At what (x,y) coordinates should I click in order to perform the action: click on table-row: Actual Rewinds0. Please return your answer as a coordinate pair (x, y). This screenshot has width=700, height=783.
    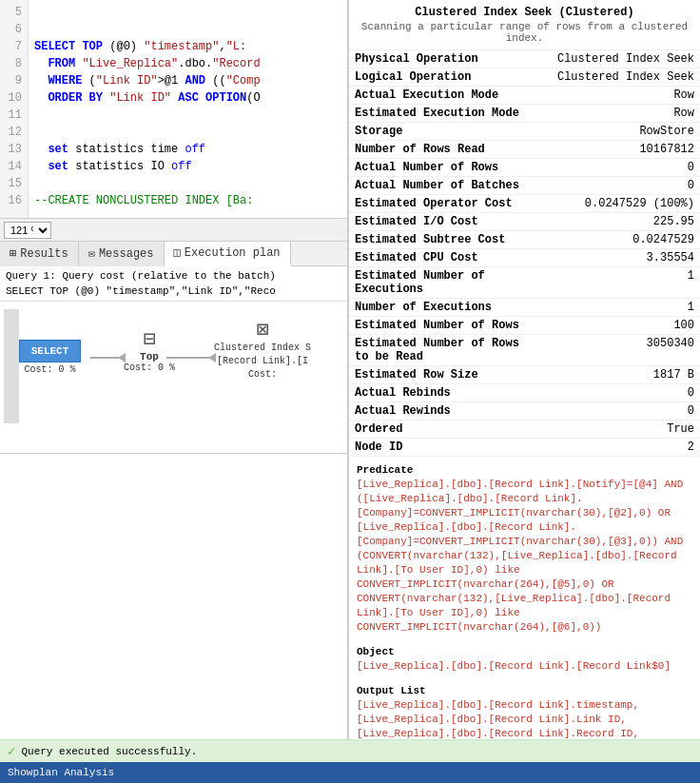
    Looking at the image, I should click on (525, 411).